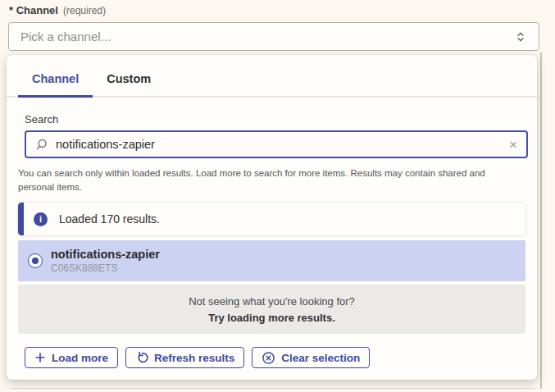 Image resolution: width=555 pixels, height=392 pixels. What do you see at coordinates (541, 221) in the screenshot?
I see `page-scrollbar` at bounding box center [541, 221].